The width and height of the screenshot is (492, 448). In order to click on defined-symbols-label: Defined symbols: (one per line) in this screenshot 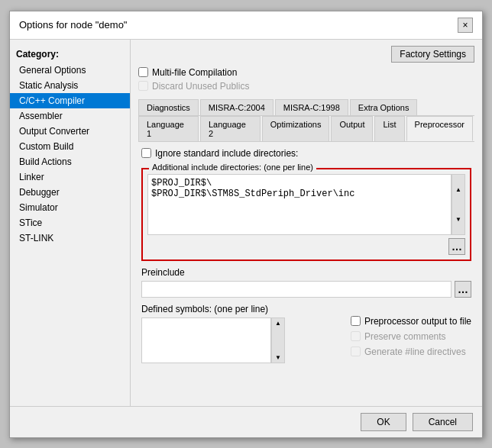, I will do `click(242, 309)`.